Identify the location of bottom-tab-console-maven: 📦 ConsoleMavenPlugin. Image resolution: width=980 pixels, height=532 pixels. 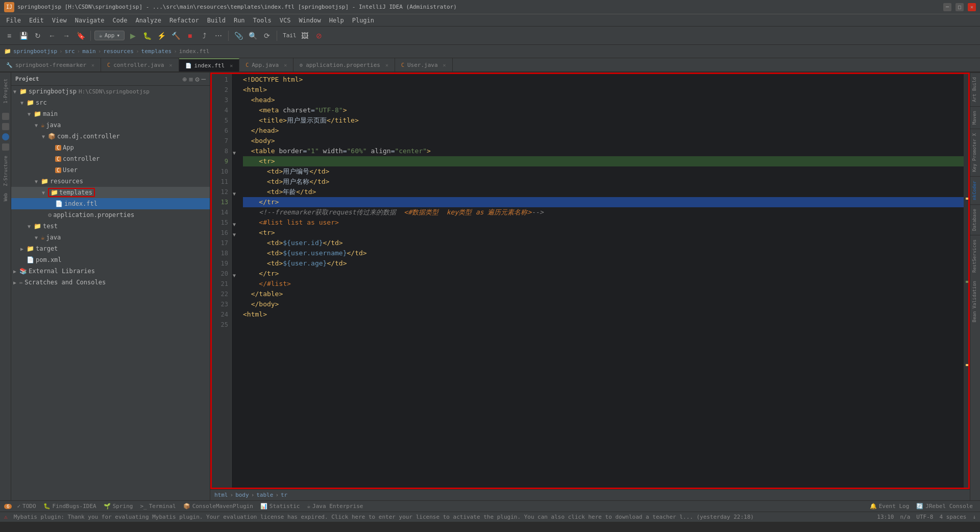
(218, 506).